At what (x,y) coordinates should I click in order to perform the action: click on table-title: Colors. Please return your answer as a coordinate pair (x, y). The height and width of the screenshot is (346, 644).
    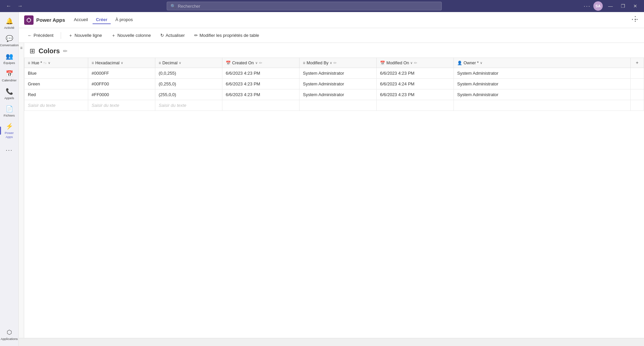
    Looking at the image, I should click on (49, 51).